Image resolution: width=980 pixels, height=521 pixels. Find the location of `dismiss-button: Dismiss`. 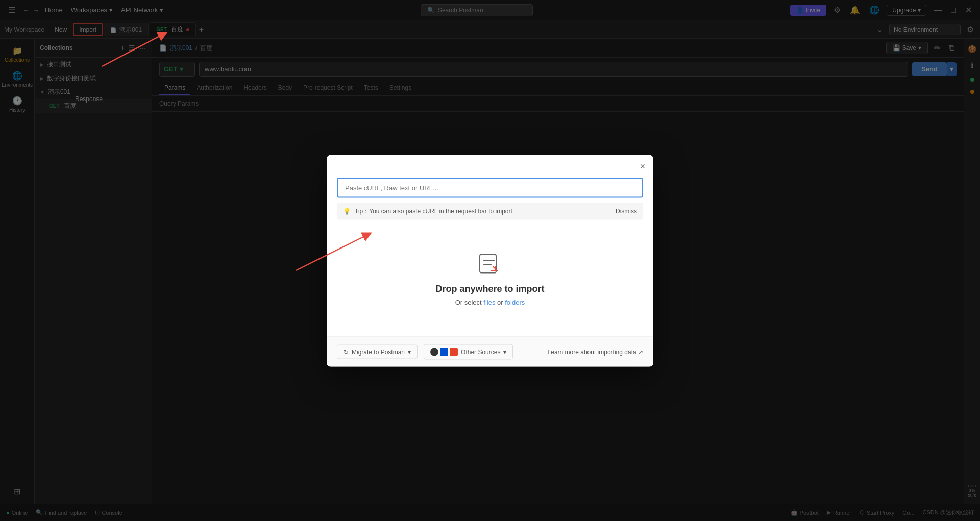

dismiss-button: Dismiss is located at coordinates (626, 211).